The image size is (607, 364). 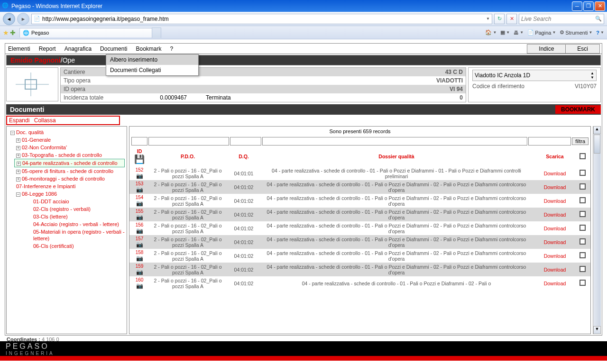 What do you see at coordinates (152, 60) in the screenshot?
I see `dropdown-albero-inserimento: Albero inserimento` at bounding box center [152, 60].